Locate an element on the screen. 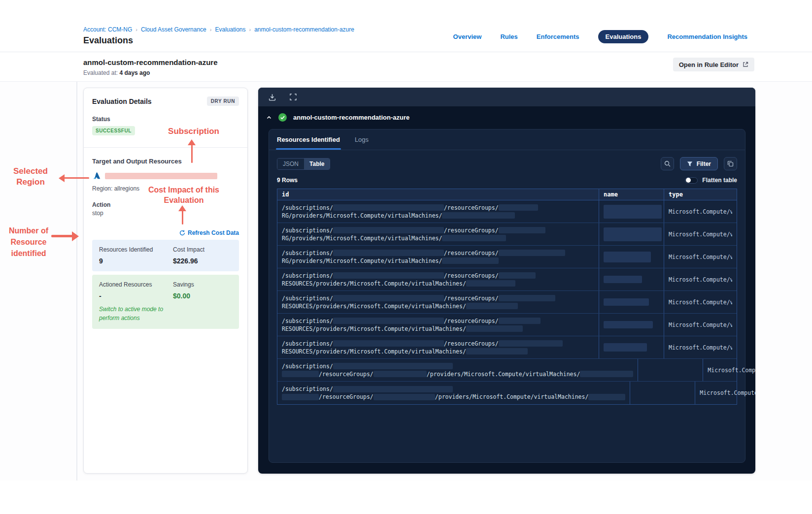 The height and width of the screenshot is (514, 812). column-header-type: type is located at coordinates (700, 194).